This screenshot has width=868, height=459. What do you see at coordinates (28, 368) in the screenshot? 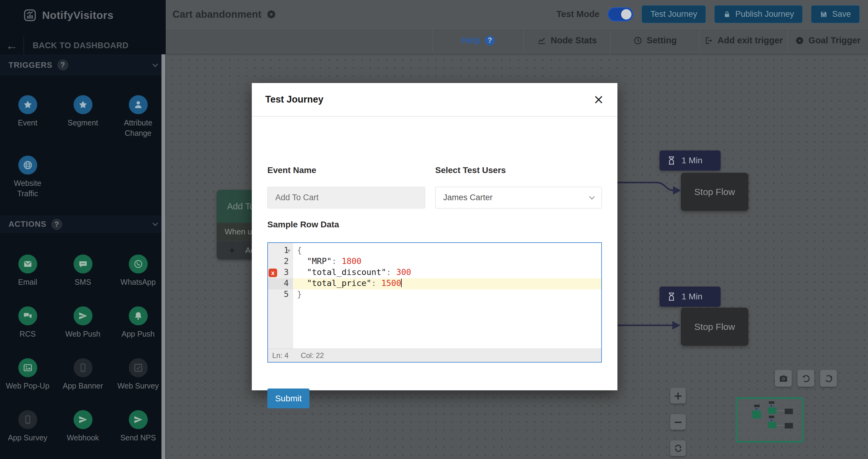
I see `image-icon` at bounding box center [28, 368].